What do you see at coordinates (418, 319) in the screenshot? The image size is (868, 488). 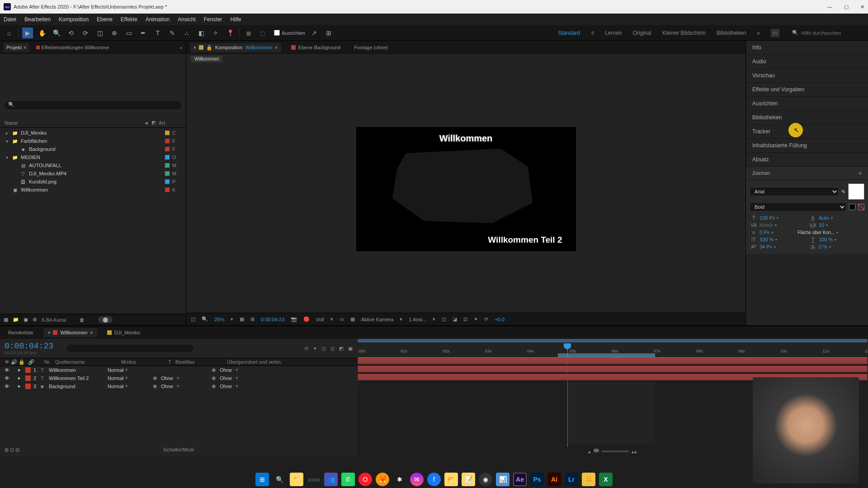 I see `views-dropdown: 1 Ansi...` at bounding box center [418, 319].